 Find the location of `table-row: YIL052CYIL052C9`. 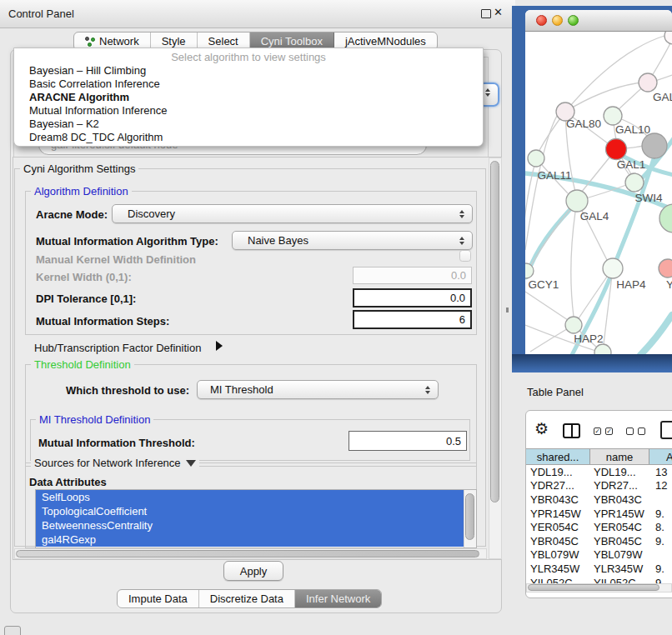

table-row: YIL052CYIL052C9 is located at coordinates (599, 580).